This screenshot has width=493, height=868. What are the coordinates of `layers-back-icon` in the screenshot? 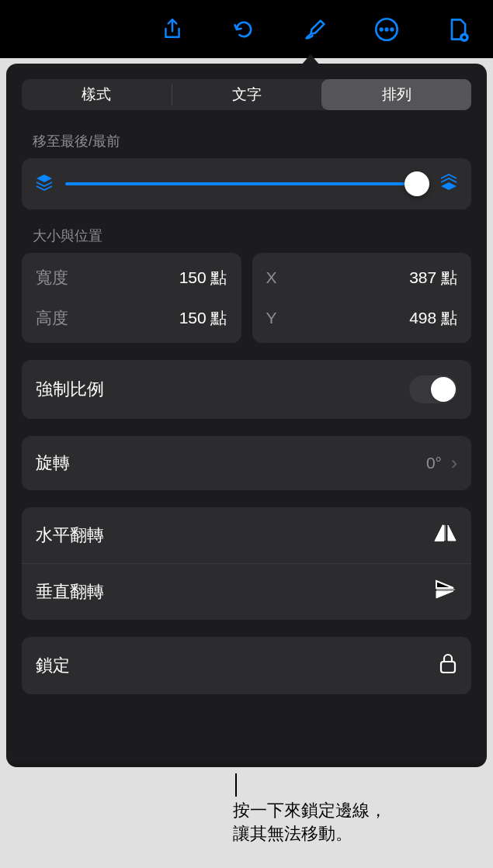 It's located at (44, 184).